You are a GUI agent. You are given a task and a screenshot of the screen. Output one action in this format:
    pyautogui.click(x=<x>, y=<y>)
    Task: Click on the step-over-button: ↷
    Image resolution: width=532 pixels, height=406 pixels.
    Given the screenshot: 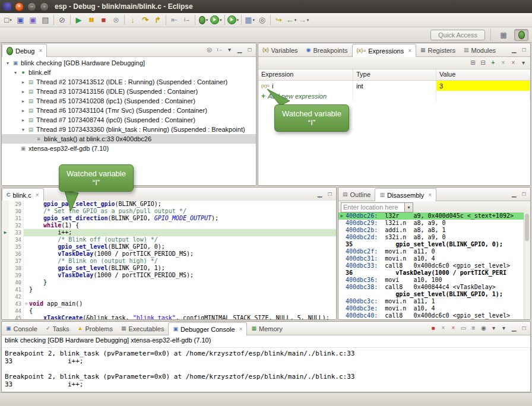 What is the action you would take?
    pyautogui.click(x=145, y=20)
    